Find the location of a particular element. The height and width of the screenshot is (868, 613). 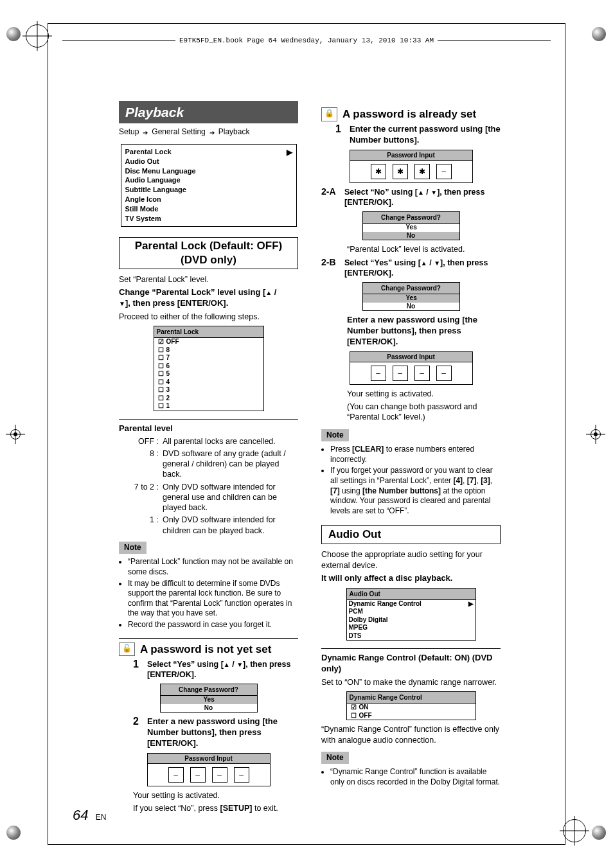

pl-activated: “Parental Lock” level is activated. is located at coordinates (424, 249).